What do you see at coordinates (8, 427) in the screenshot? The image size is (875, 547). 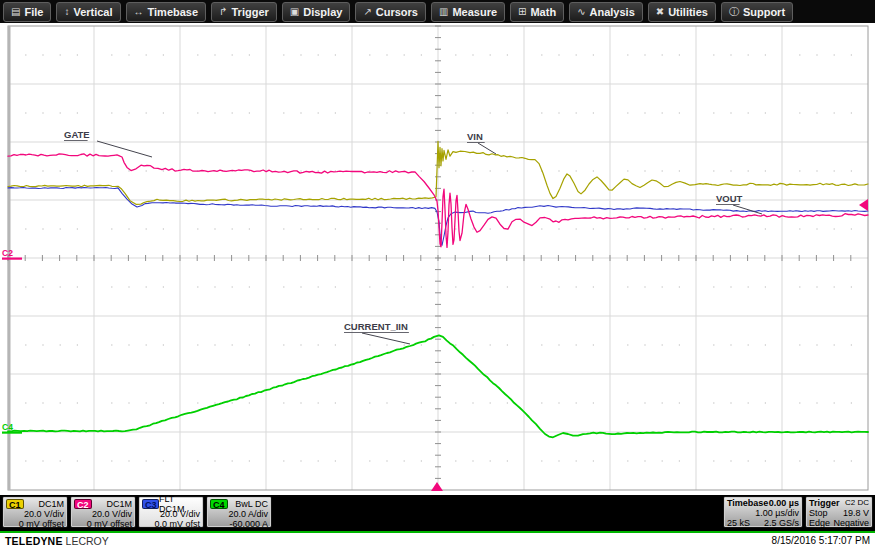 I see `channel-zero-marker-c4: C4` at bounding box center [8, 427].